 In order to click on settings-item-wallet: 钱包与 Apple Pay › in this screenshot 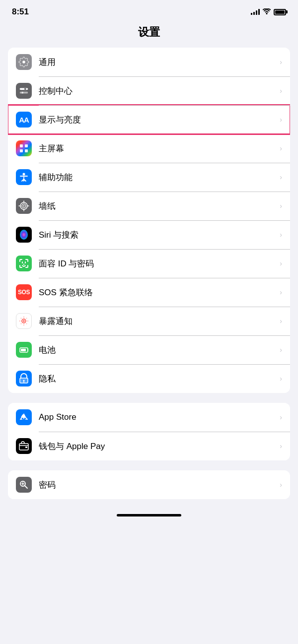, I will do `click(149, 446)`.